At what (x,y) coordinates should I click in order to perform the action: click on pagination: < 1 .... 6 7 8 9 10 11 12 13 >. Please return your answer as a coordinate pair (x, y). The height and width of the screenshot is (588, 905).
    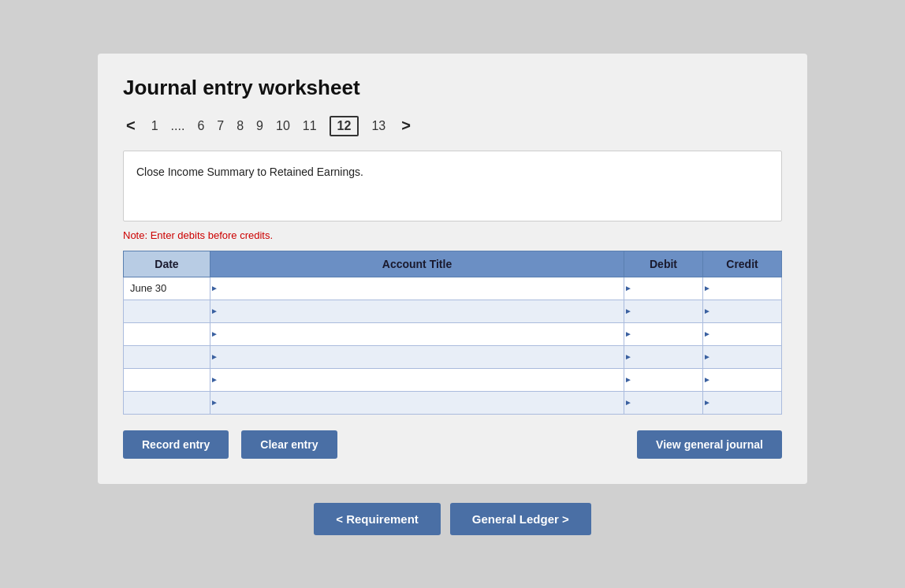
    Looking at the image, I should click on (452, 126).